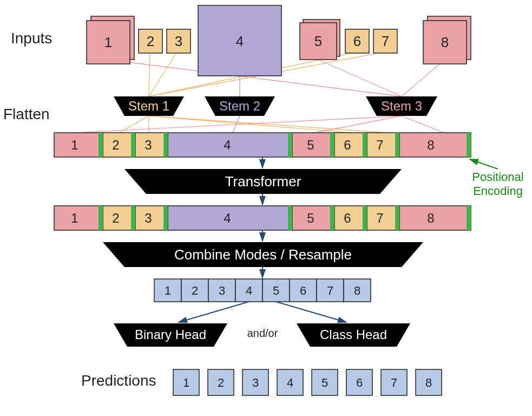 Image resolution: width=532 pixels, height=416 pixels. What do you see at coordinates (116, 145) in the screenshot?
I see `seq1-2: 2` at bounding box center [116, 145].